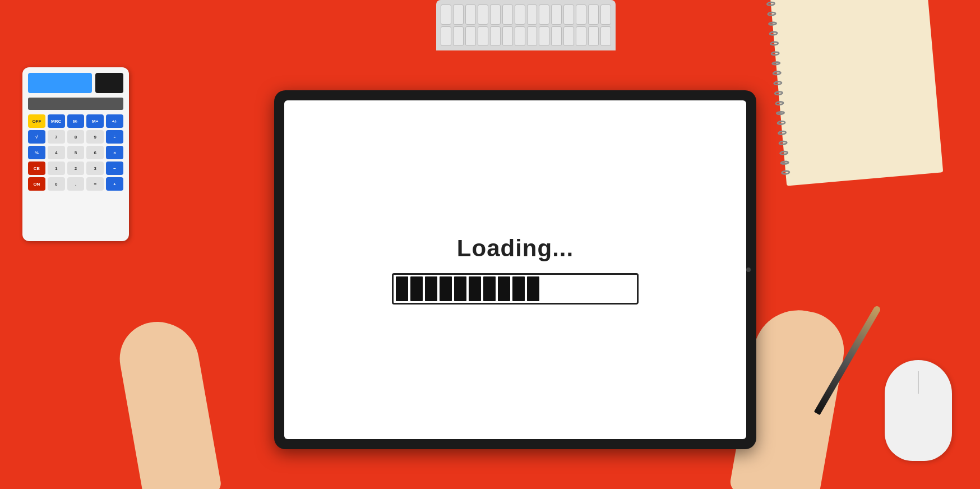  Describe the element at coordinates (526, 25) in the screenshot. I see `keyboard` at that location.